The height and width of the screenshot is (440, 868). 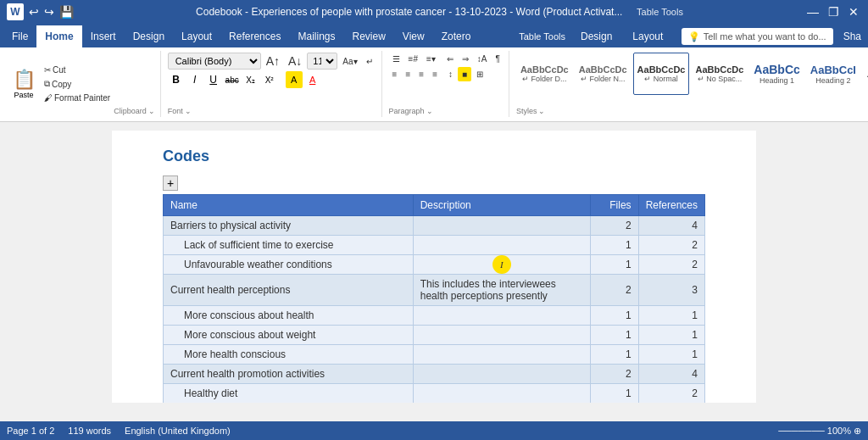 I want to click on clear-format-button: ↵, so click(x=370, y=61).